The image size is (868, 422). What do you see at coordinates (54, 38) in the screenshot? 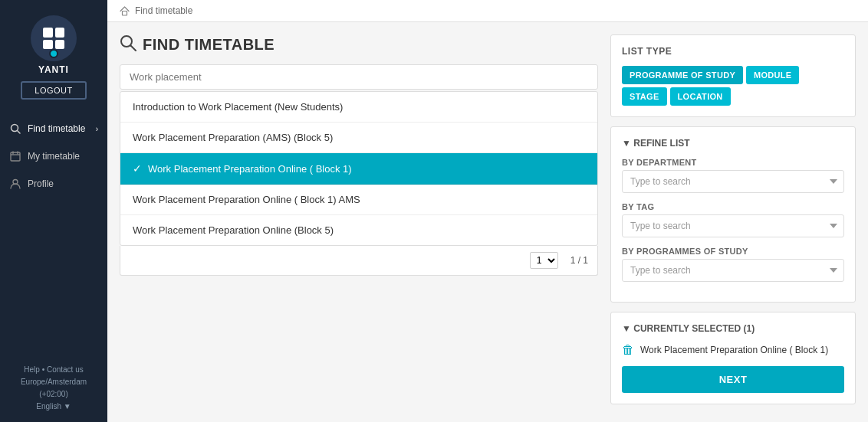
I see `avatar` at bounding box center [54, 38].